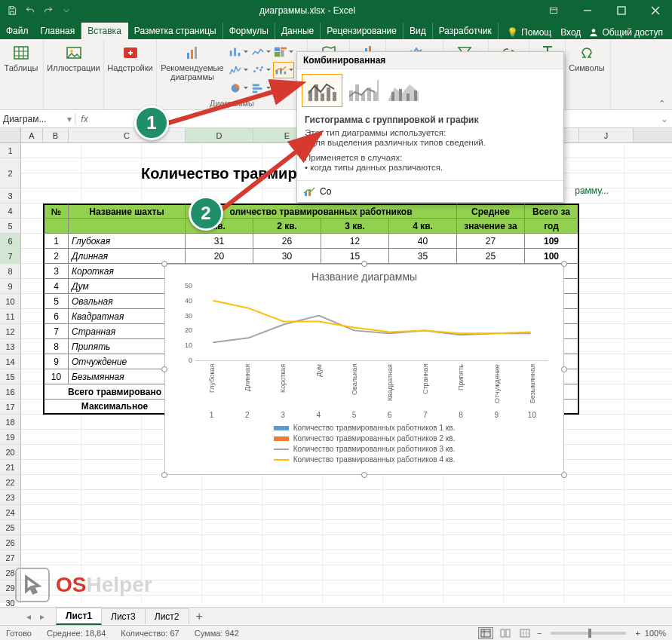  I want to click on zoom-level: 100%, so click(655, 633).